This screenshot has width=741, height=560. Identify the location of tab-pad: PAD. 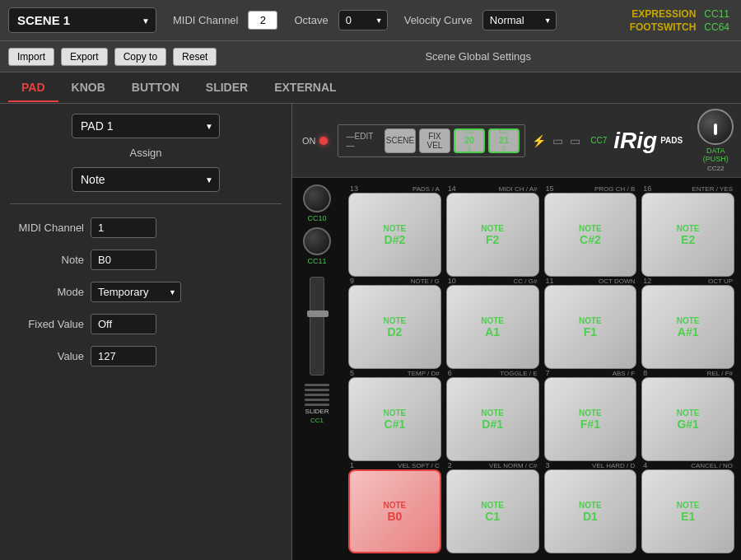
(33, 88).